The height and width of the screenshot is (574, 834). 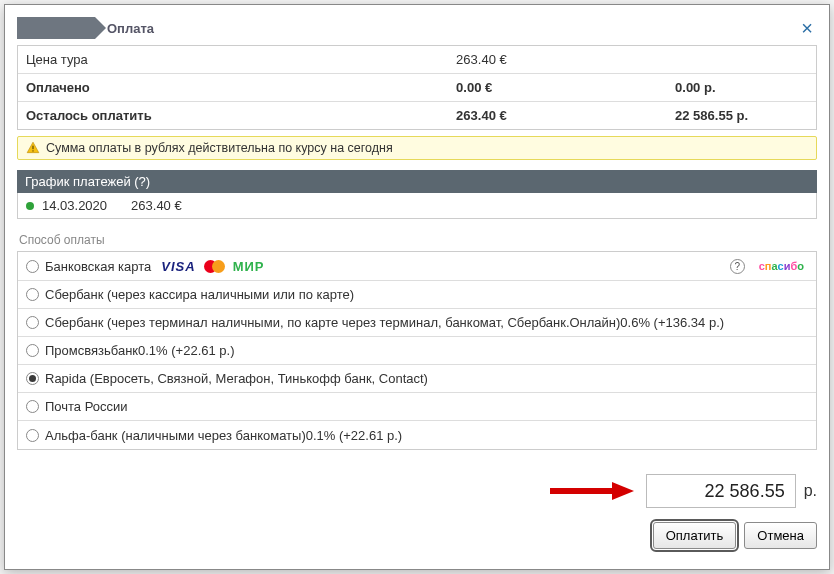 What do you see at coordinates (780, 536) in the screenshot?
I see `cancel-button: Отмена` at bounding box center [780, 536].